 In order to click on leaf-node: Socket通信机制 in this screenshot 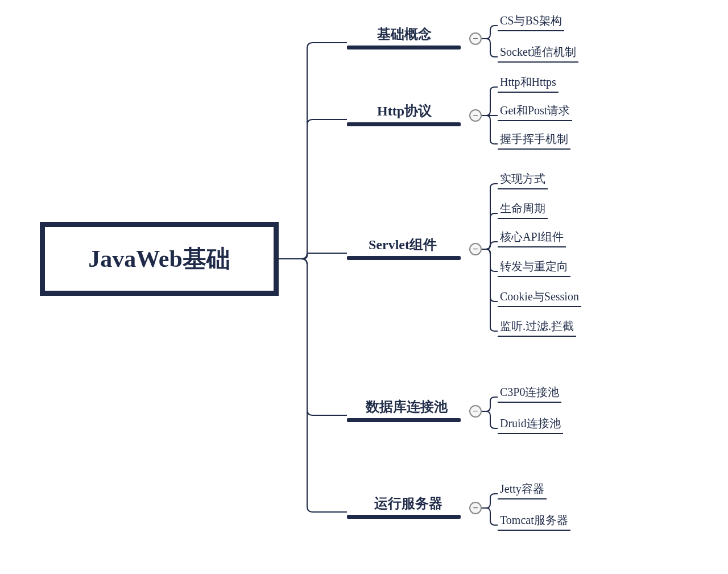, I will do `click(538, 53)`.